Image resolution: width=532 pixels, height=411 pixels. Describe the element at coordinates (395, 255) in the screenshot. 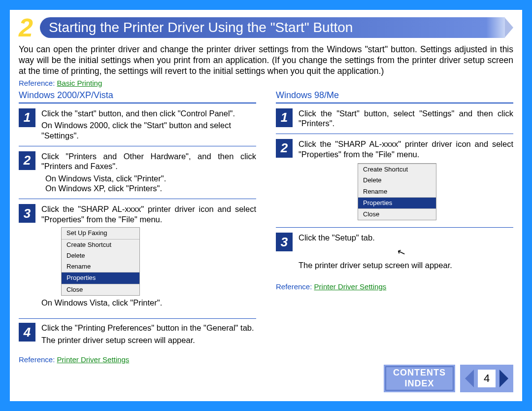

I see `right-step-3: 3 Click the "Setup" tab. ↖ The printer d…` at that location.